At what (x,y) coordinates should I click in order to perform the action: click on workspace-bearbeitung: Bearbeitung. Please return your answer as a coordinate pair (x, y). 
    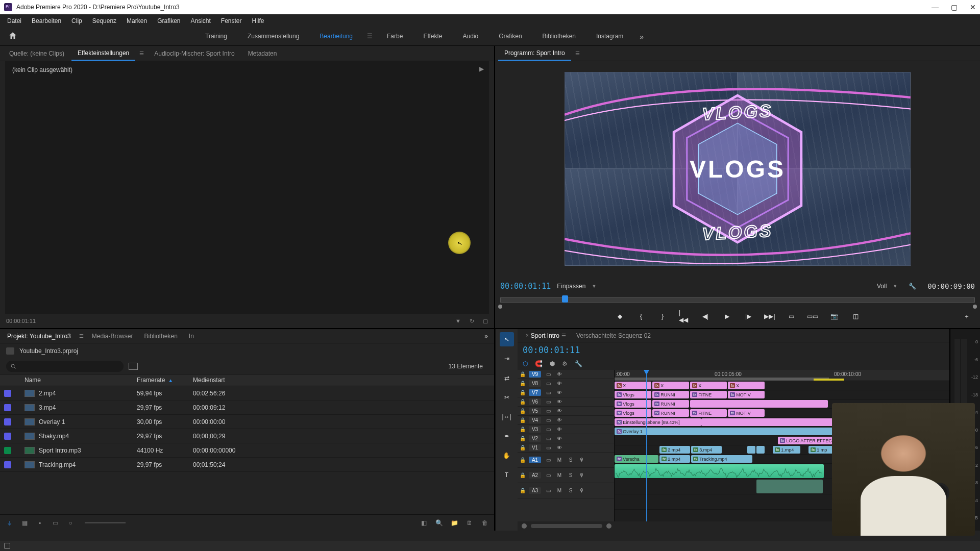
    Looking at the image, I should click on (336, 37).